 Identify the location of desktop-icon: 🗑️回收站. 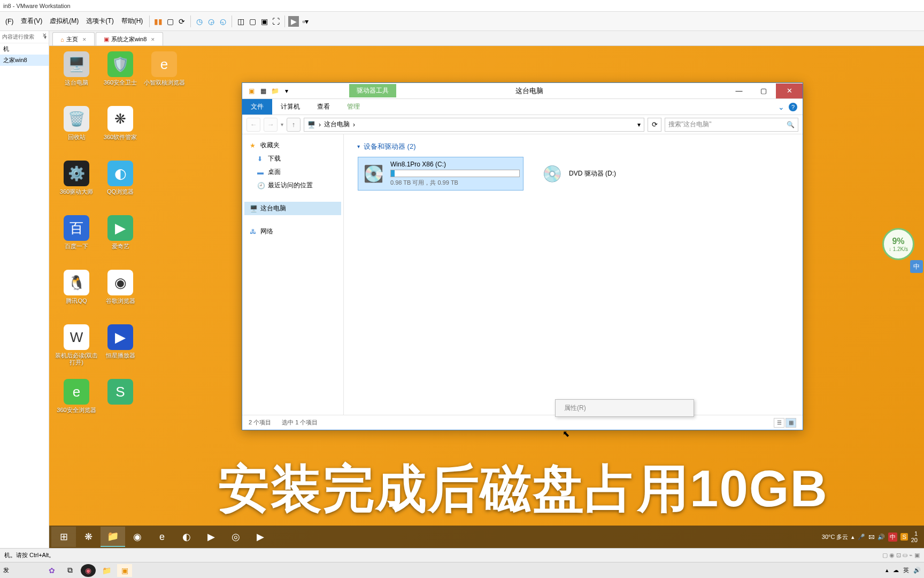
(76, 133).